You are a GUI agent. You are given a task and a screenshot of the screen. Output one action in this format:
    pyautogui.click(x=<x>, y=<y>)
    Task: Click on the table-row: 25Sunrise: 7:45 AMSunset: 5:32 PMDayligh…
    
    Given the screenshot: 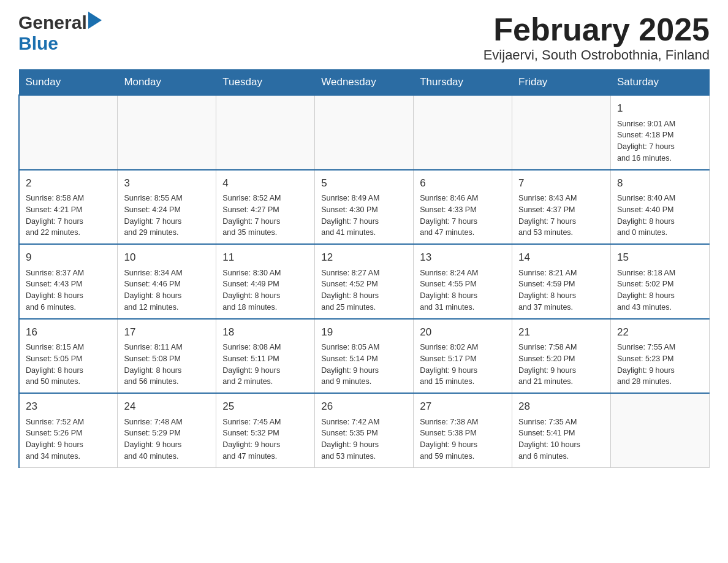 What is the action you would take?
    pyautogui.click(x=266, y=431)
    